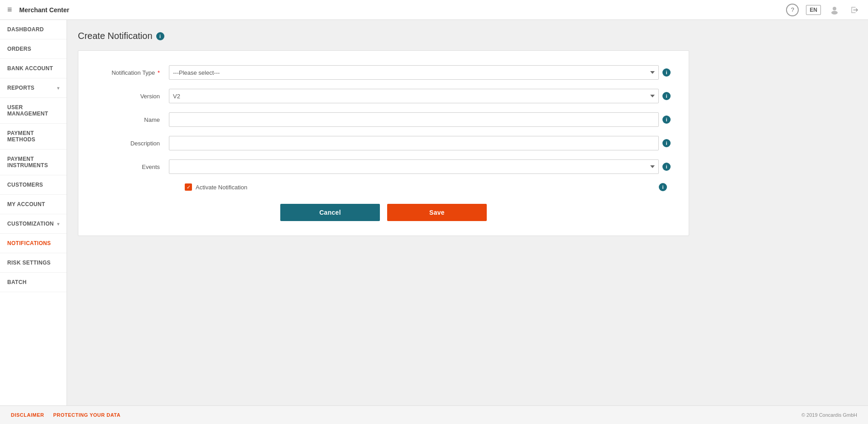 This screenshot has width=868, height=424. Describe the element at coordinates (384, 72) in the screenshot. I see `notification-type-row: Notification Type * ---Please select--- …` at that location.